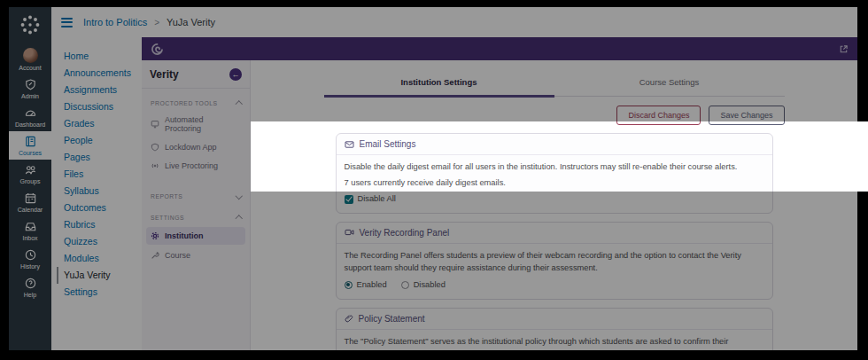 The height and width of the screenshot is (360, 868). Describe the element at coordinates (843, 50) in the screenshot. I see `open-in-new-window-icon` at that location.